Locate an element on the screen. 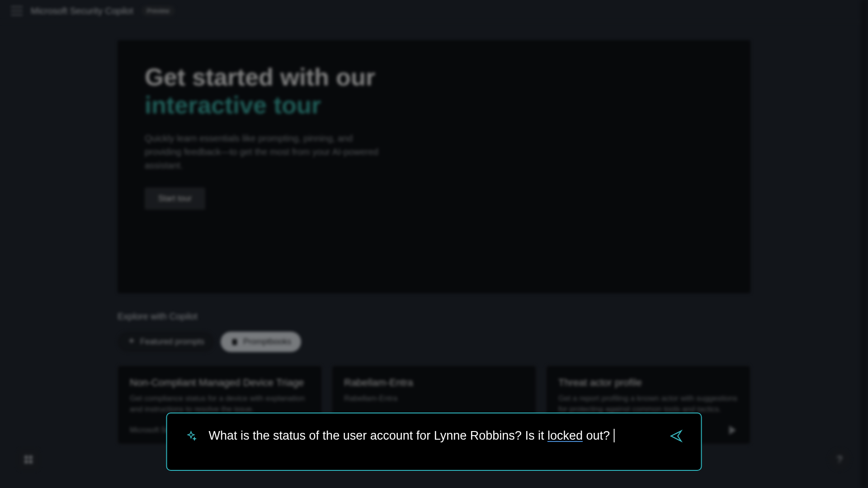 Image resolution: width=868 pixels, height=488 pixels. hero-title-line1: Get started with our is located at coordinates (260, 77).